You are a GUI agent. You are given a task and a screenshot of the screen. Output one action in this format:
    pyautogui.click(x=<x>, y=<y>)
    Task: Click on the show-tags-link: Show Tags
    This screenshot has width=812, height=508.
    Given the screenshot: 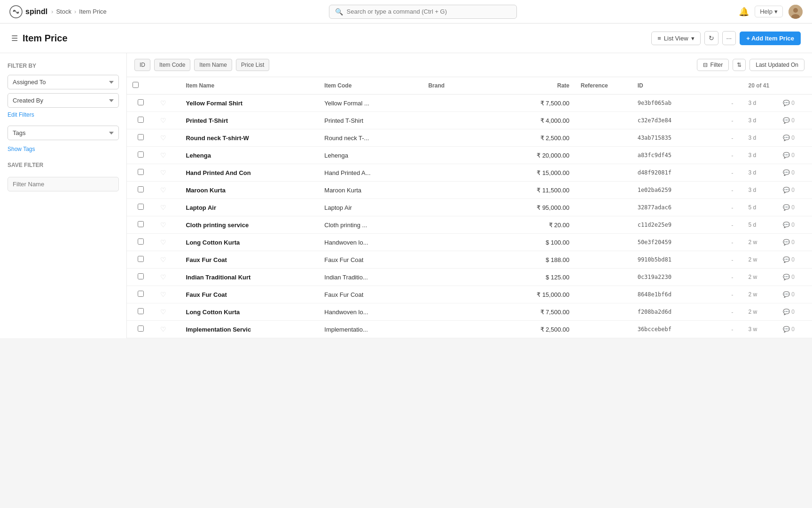 What is the action you would take?
    pyautogui.click(x=63, y=149)
    